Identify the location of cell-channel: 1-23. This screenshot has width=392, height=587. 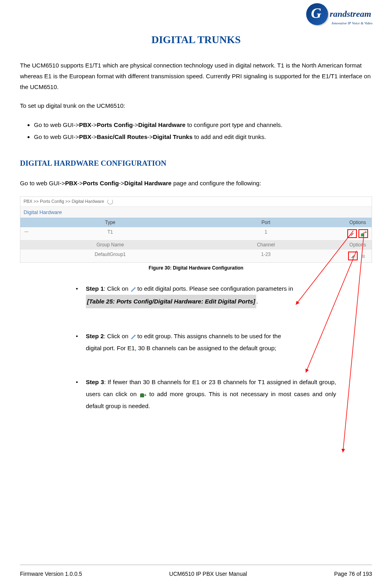
(266, 256).